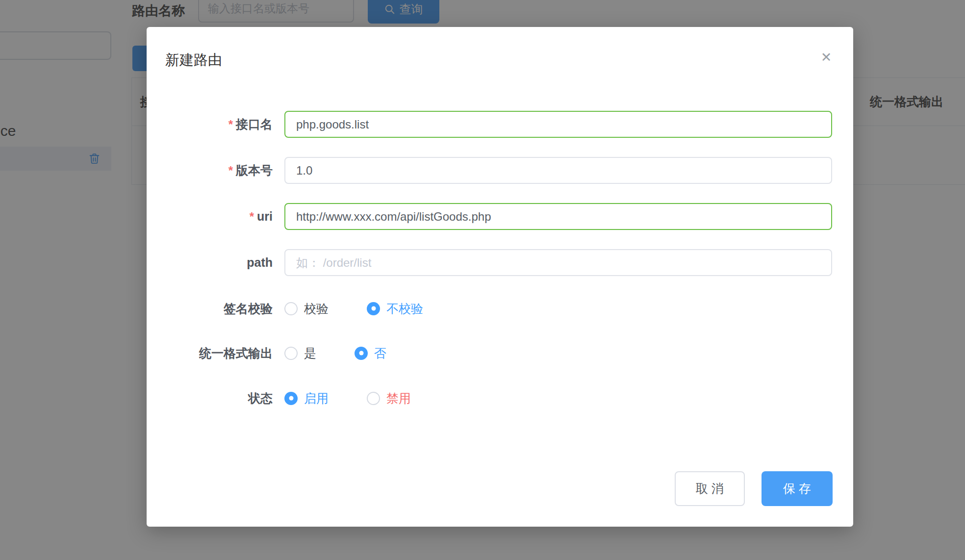 Image resolution: width=965 pixels, height=560 pixels. I want to click on form-row-status: 状态 启用 禁用, so click(500, 398).